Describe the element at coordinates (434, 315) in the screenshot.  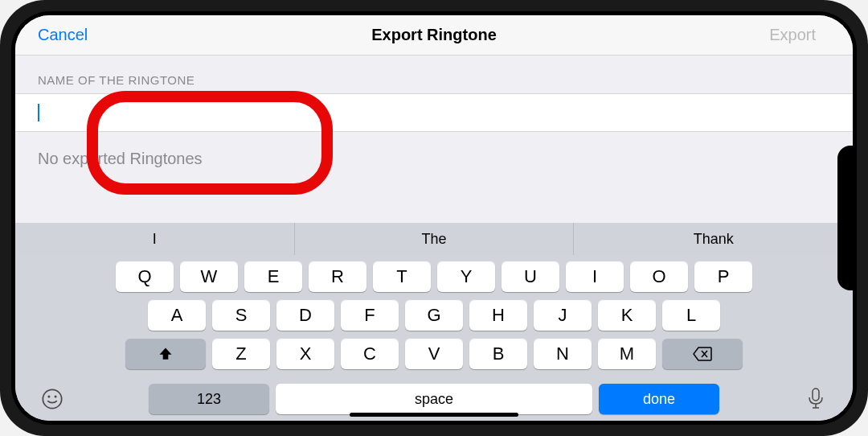
I see `key-g: G` at that location.